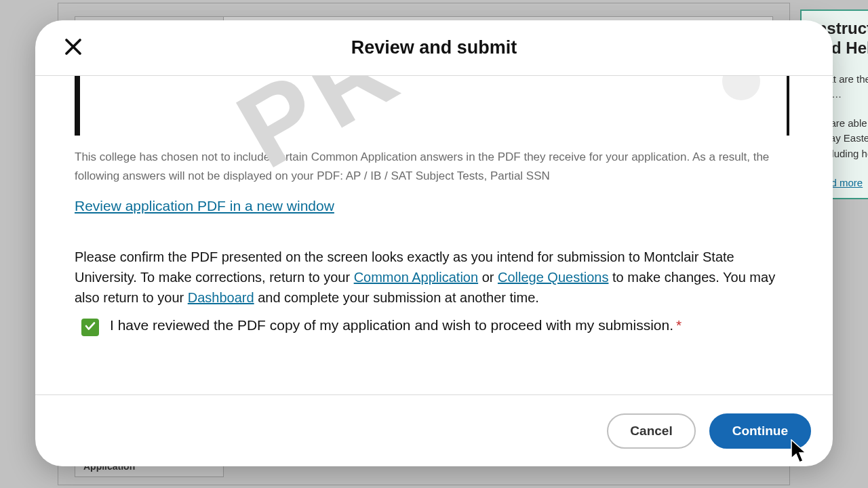 The width and height of the screenshot is (868, 488). Describe the element at coordinates (651, 431) in the screenshot. I see `cancel-button: Cancel` at that location.